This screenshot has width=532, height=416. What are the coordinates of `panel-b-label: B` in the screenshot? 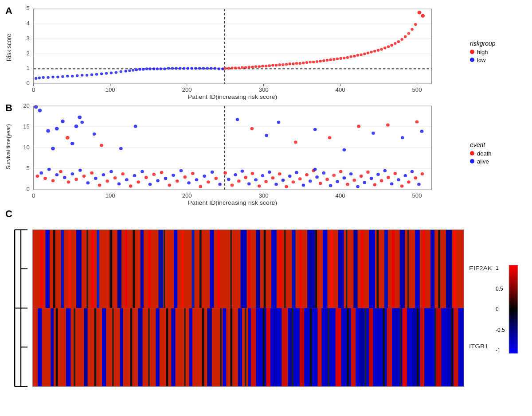 It's located at (9, 108).